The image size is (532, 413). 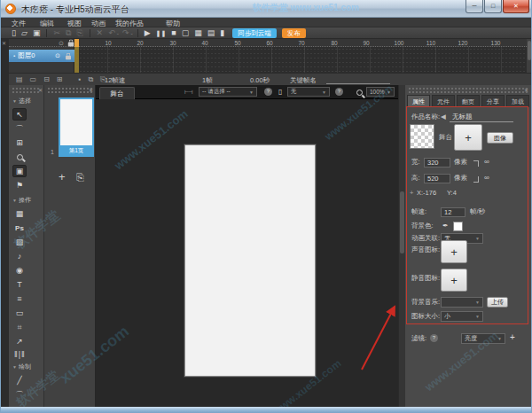 I want to click on sound-icon-add-button: +, so click(x=454, y=252).